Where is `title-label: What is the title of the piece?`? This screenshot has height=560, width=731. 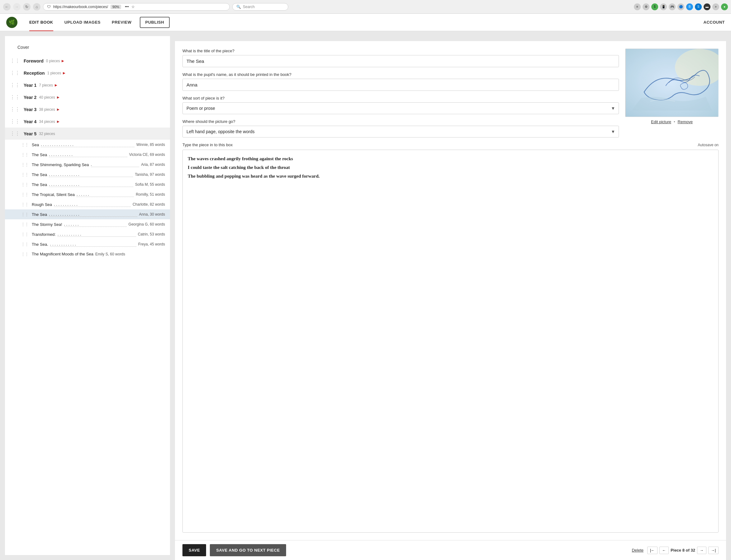
title-label: What is the title of the piece? is located at coordinates (401, 51).